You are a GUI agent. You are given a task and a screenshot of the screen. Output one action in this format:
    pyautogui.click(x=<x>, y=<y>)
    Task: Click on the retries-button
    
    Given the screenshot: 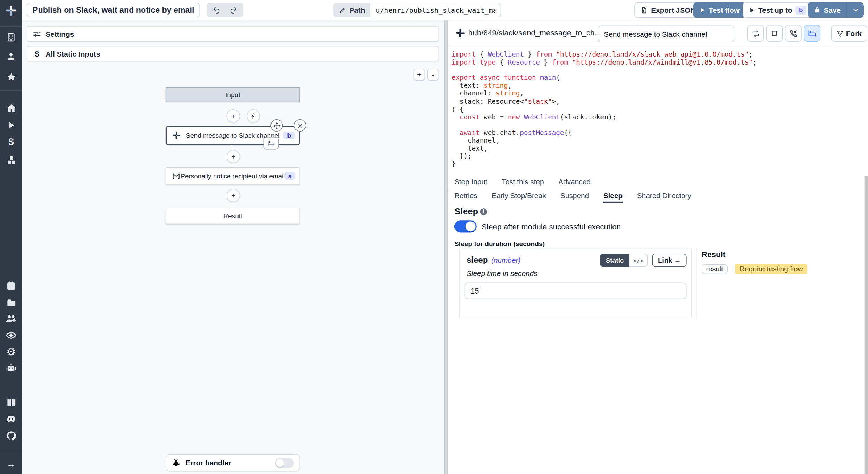 What is the action you would take?
    pyautogui.click(x=756, y=33)
    